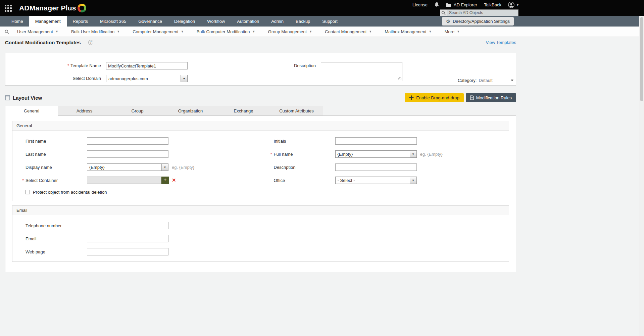 Image resolution: width=644 pixels, height=336 pixels. I want to click on category-label: Category:, so click(467, 81).